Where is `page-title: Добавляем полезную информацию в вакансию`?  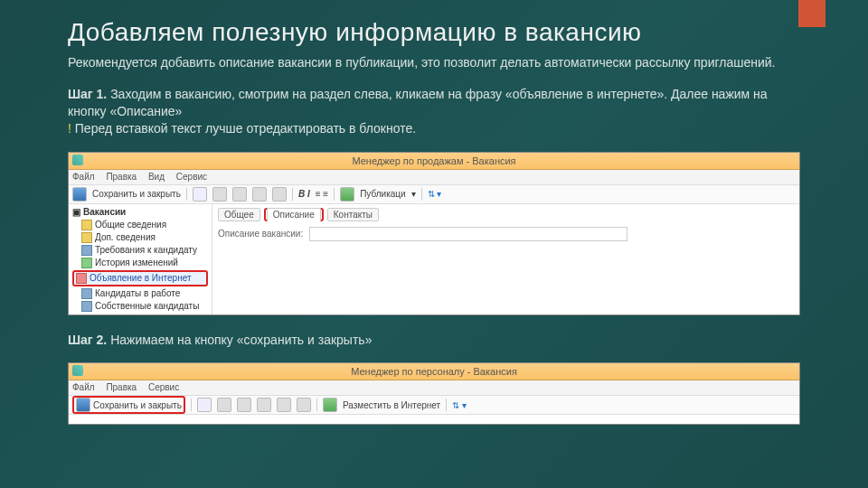 page-title: Добавляем полезную информацию в вакансию is located at coordinates (434, 33).